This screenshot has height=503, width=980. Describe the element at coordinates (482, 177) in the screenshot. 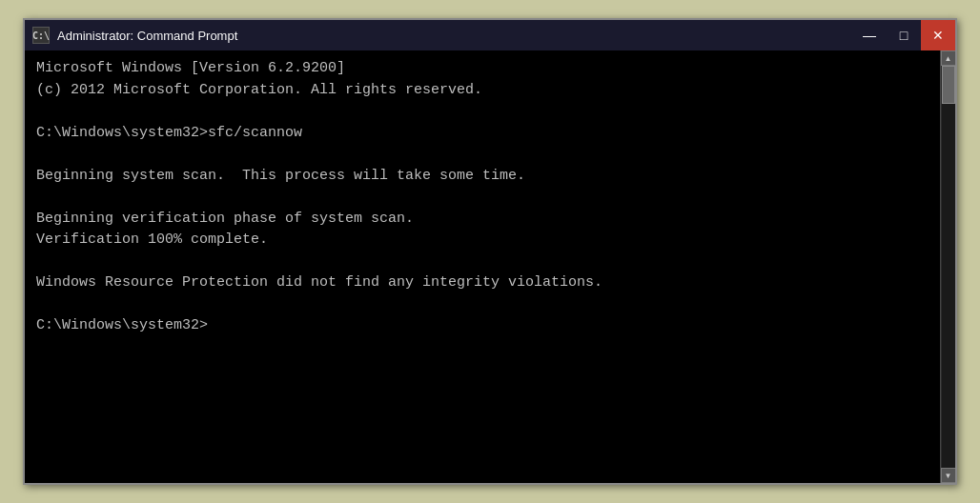

I see `terminal-line: Beginning system scan. This process will…` at that location.